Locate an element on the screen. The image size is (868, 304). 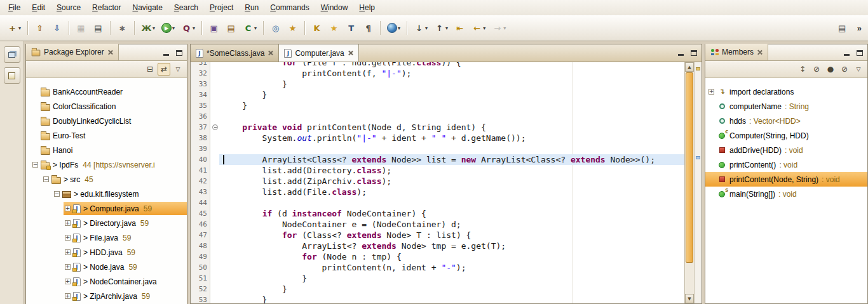
print-icon: ▤ is located at coordinates (98, 28).